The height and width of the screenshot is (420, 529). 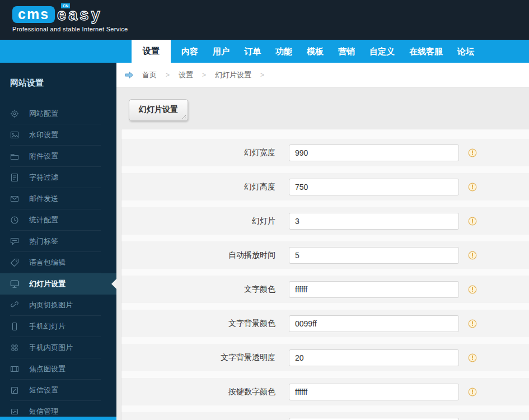 I want to click on nav-item: 用户, so click(x=221, y=52).